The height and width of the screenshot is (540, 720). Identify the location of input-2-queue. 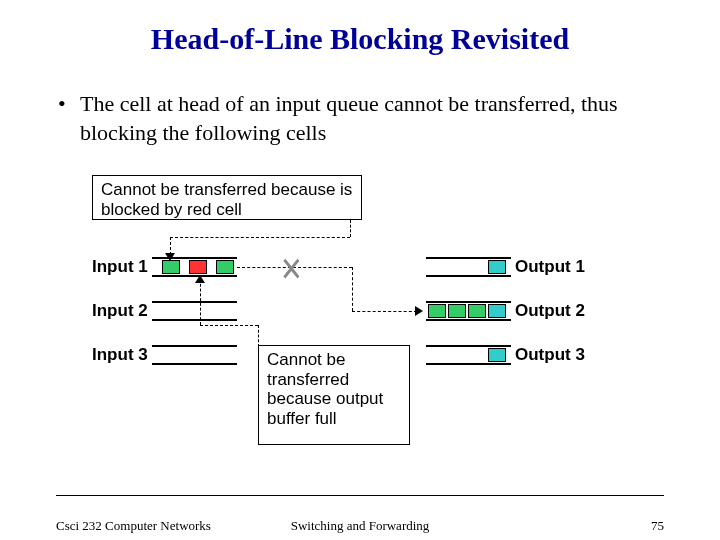
(194, 311).